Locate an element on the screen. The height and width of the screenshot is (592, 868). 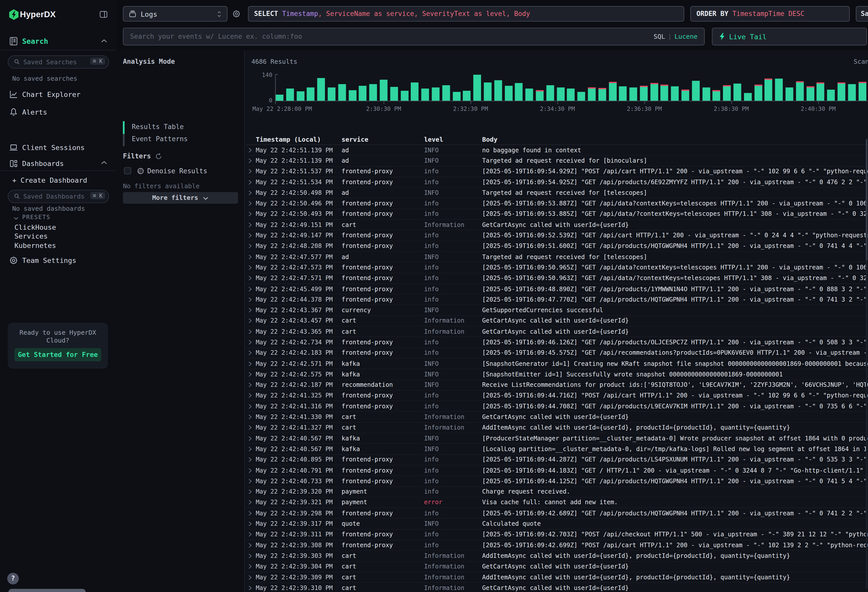
sql-mode: SQL is located at coordinates (660, 37).